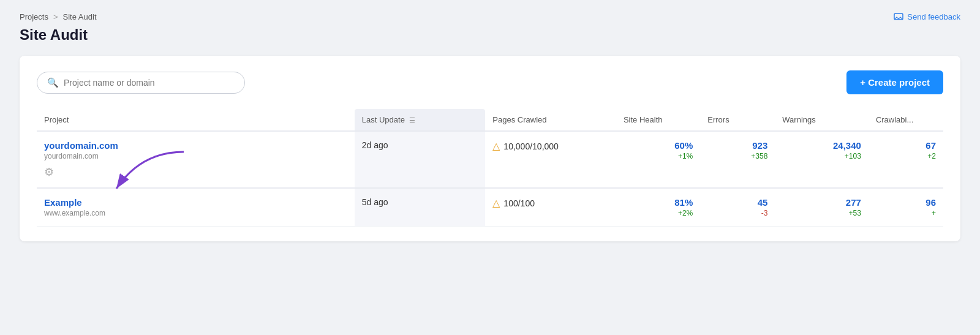 The width and height of the screenshot is (980, 335). I want to click on last-update-cell-1: 2d ago, so click(420, 159).